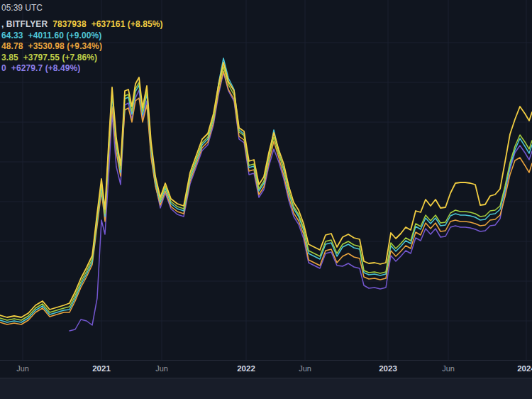  I want to click on legend-row-2: 48.78+3530.98 (+9.34%), so click(85, 47).